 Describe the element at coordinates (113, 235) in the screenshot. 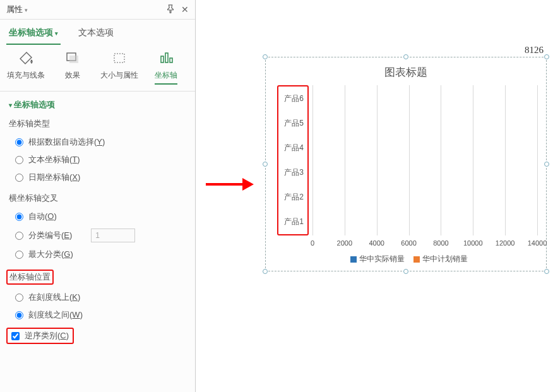

I see `catno-input` at that location.